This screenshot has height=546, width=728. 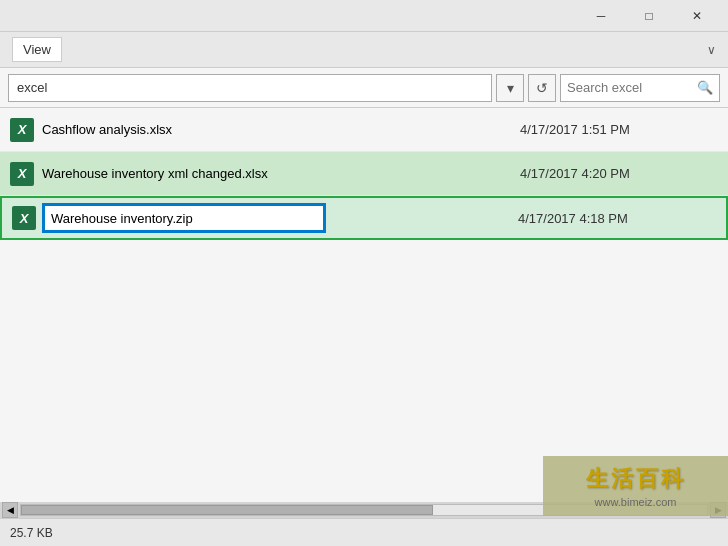 What do you see at coordinates (601, 16) in the screenshot?
I see `minimize-button: ─` at bounding box center [601, 16].